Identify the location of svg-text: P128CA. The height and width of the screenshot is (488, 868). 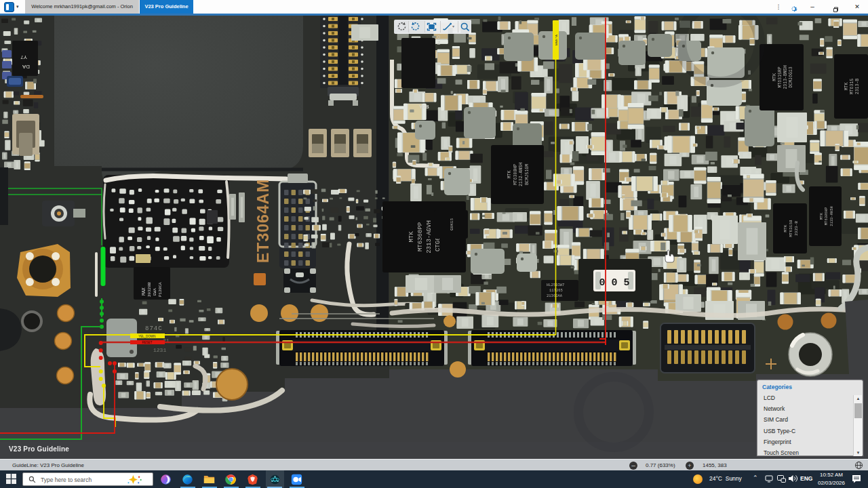
(160, 289).